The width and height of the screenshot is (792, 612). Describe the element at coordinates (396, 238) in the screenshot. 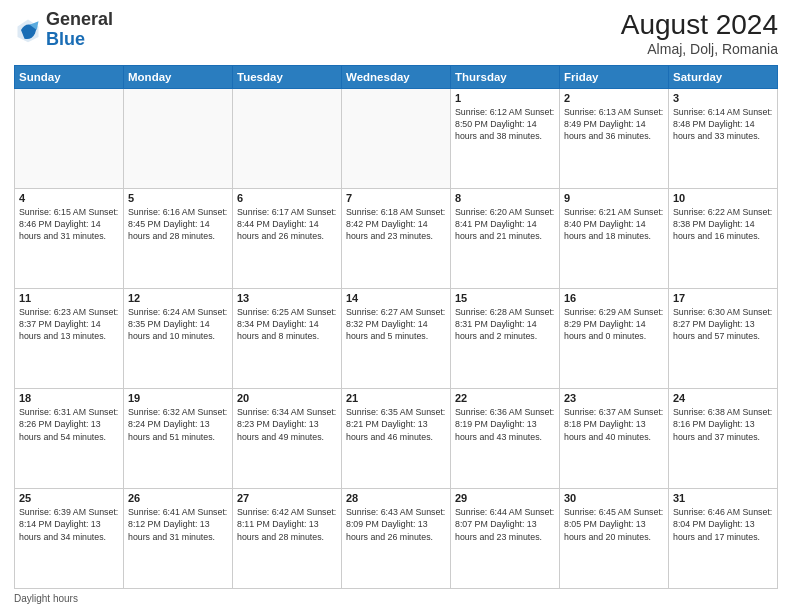

I see `calendar-cell: 7Sunrise: 6:18 AM Sunset: 8:42 PM Daylig…` at that location.